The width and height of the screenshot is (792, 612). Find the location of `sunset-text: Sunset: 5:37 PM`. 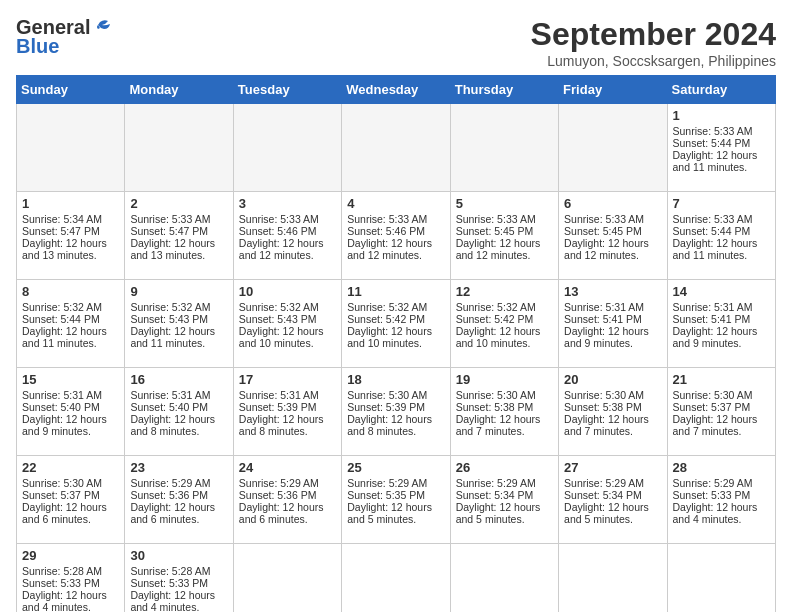

sunset-text: Sunset: 5:37 PM is located at coordinates (61, 495).